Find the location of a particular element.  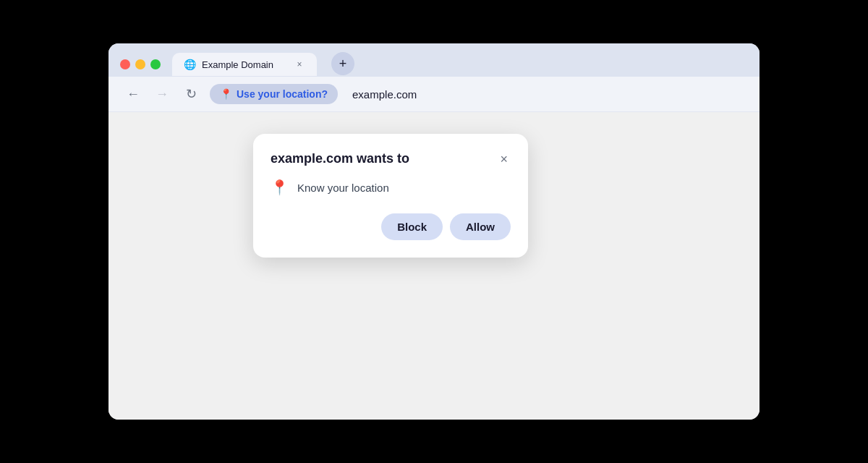

permission-popup: example.com wants to × 📍 Know your locat… is located at coordinates (391, 195).